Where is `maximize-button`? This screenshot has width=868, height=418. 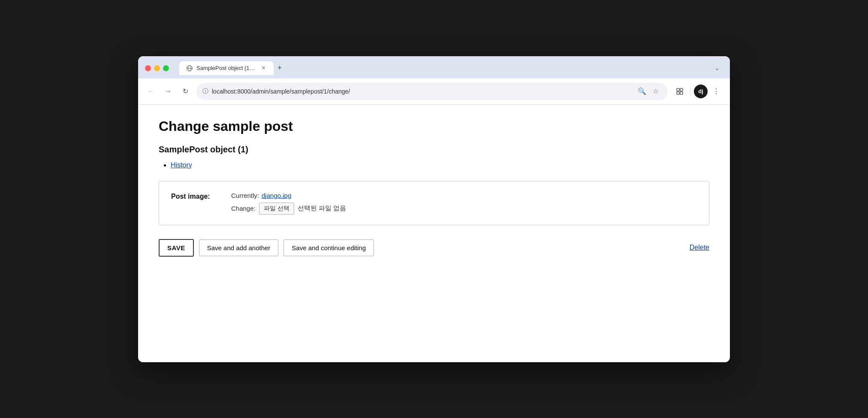 maximize-button is located at coordinates (166, 68).